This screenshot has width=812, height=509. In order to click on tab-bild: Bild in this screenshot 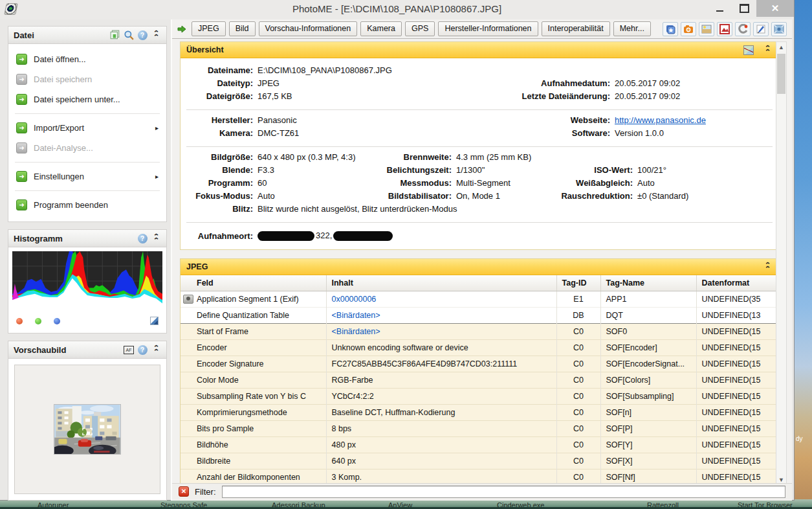, I will do `click(242, 28)`.